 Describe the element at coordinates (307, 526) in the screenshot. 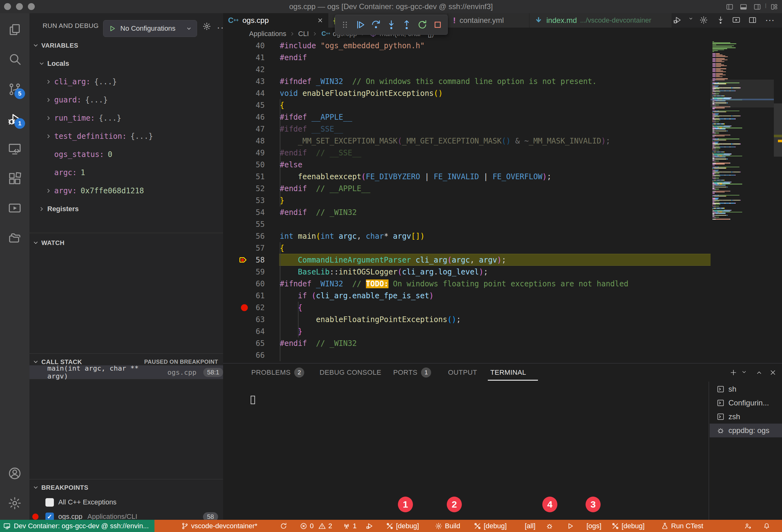

I see `status-0: 0` at that location.